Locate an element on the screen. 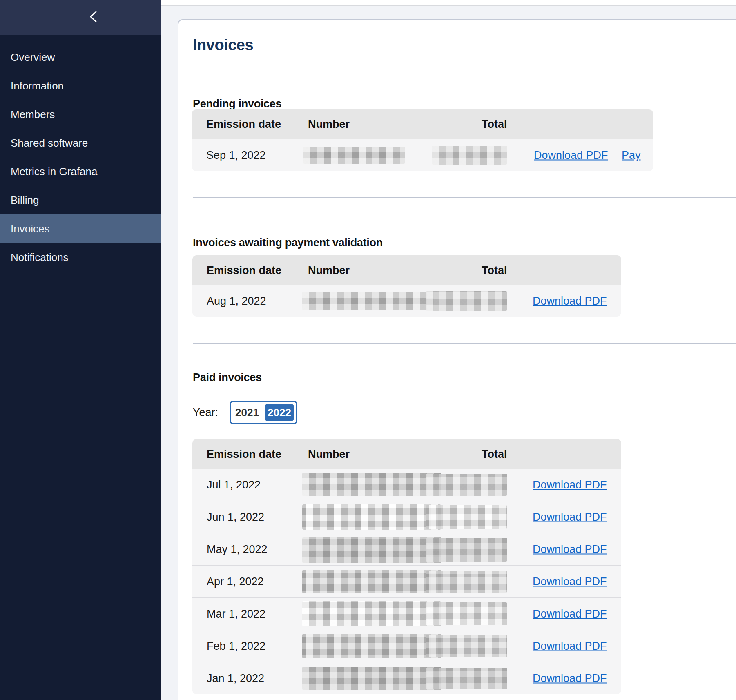 Image resolution: width=736 pixels, height=700 pixels. sidebar-item-invoices: Invoices is located at coordinates (80, 229).